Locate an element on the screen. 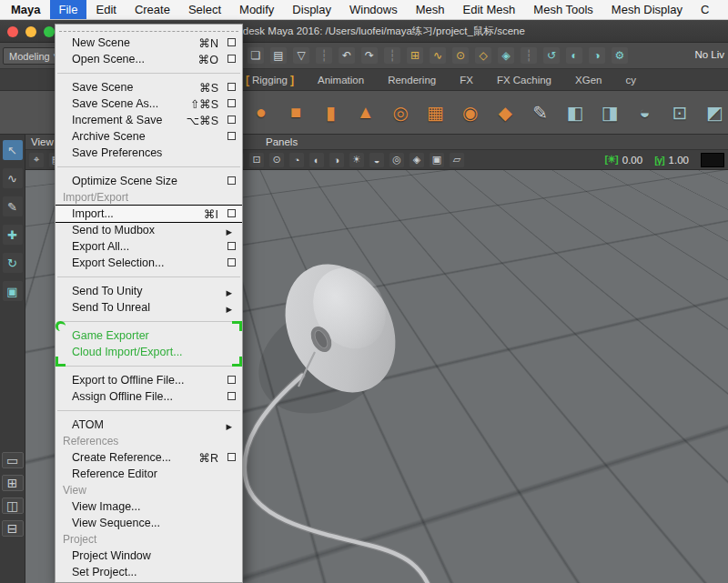 This screenshot has height=583, width=728. menubar-item-mesh-tools: Mesh Tools is located at coordinates (563, 9).